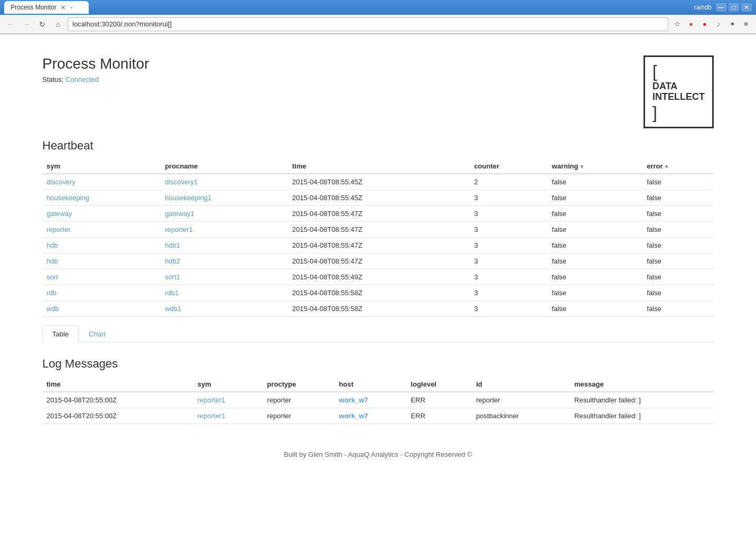  I want to click on log-col-id: id, so click(521, 384).